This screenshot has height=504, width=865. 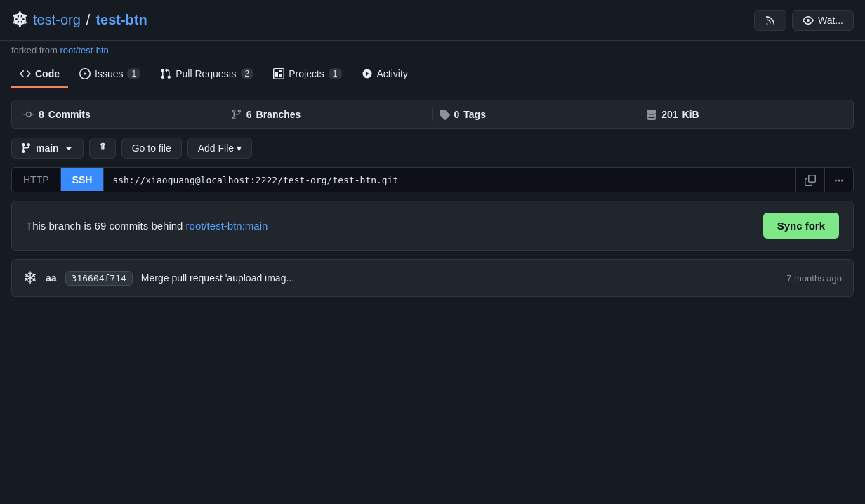 I want to click on tab-code: Code, so click(x=39, y=74).